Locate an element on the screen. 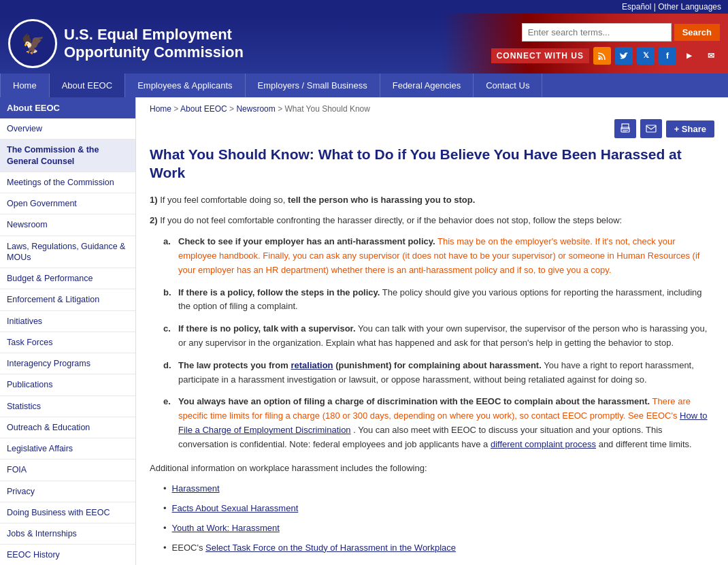 The width and height of the screenshot is (728, 565). sidebar-item-open-gov: Open Government is located at coordinates (68, 204).